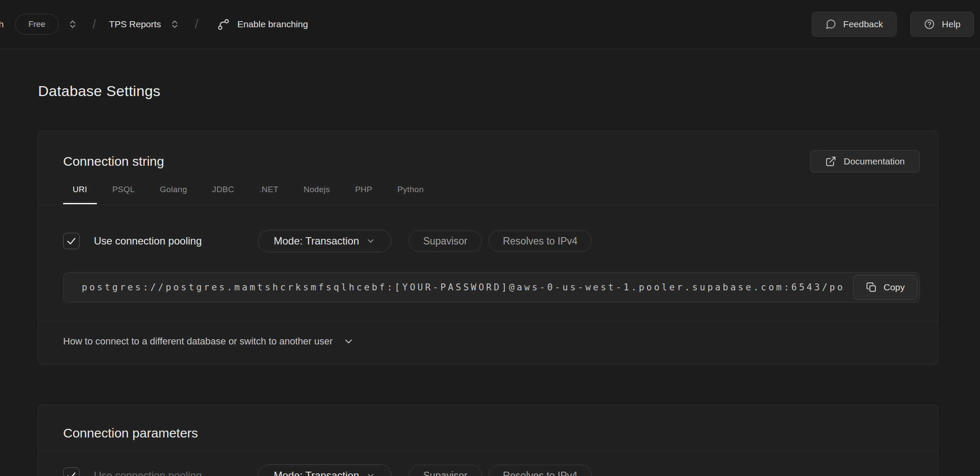  What do you see at coordinates (488, 194) in the screenshot?
I see `connection-type-tabs: URI PSQL Golang JDBC .NET Nodejs PHP Pyt…` at bounding box center [488, 194].